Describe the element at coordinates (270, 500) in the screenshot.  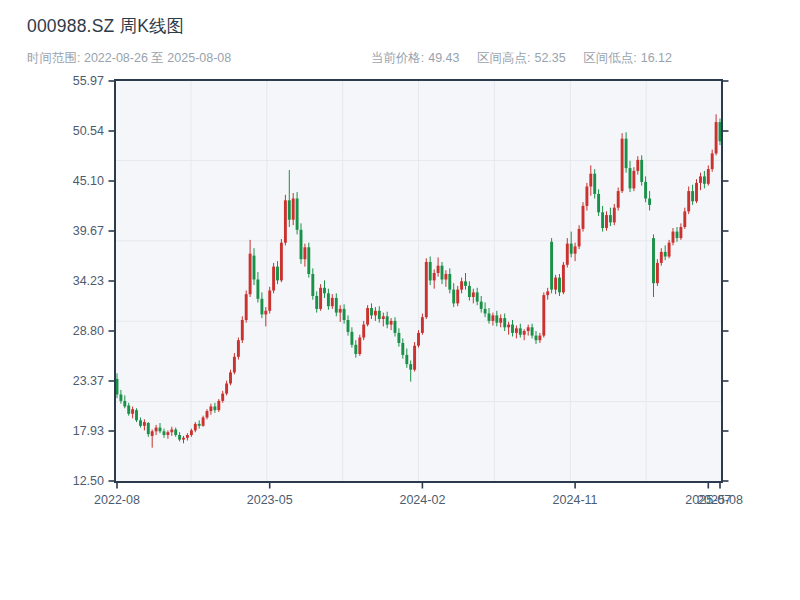
I see `x-axis-label: 2023-05` at that location.